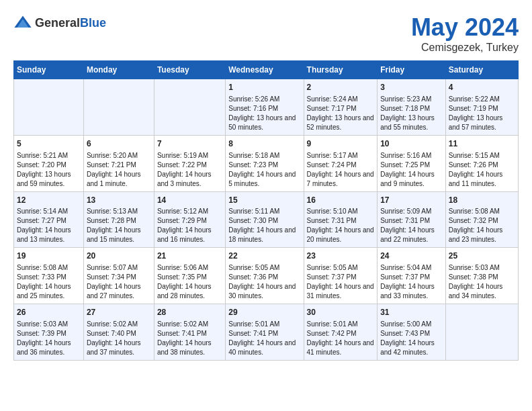  I want to click on day-detail: Sunrise: 5:01 AMSunset: 7:42 PMDaylight:…, so click(341, 338).